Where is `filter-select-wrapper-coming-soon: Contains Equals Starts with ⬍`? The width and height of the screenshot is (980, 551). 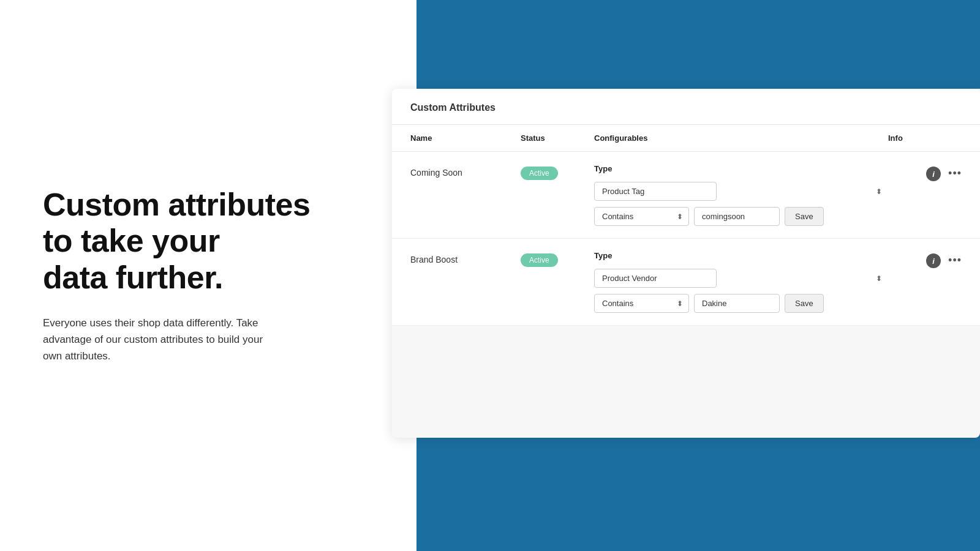 filter-select-wrapper-coming-soon: Contains Equals Starts with ⬍ is located at coordinates (642, 217).